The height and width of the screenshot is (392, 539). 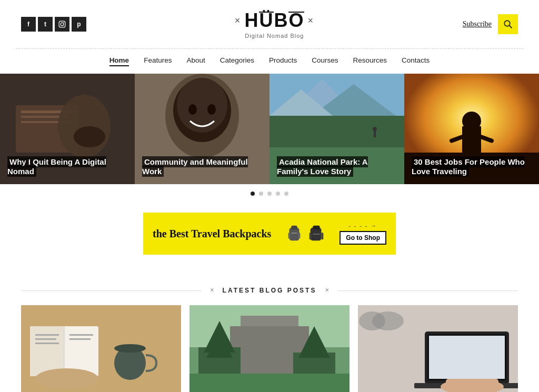 I want to click on nav-categories: Categories, so click(x=237, y=61).